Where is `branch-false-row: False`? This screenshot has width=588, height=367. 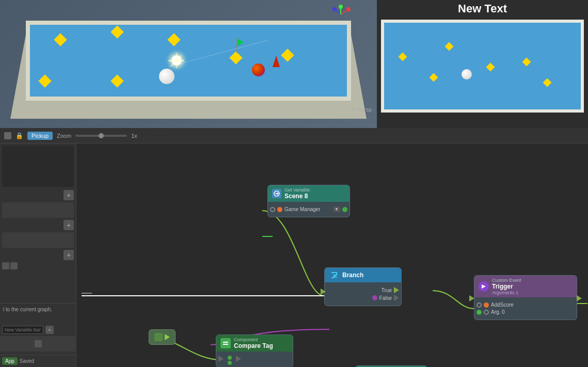 branch-false-row: False is located at coordinates (363, 298).